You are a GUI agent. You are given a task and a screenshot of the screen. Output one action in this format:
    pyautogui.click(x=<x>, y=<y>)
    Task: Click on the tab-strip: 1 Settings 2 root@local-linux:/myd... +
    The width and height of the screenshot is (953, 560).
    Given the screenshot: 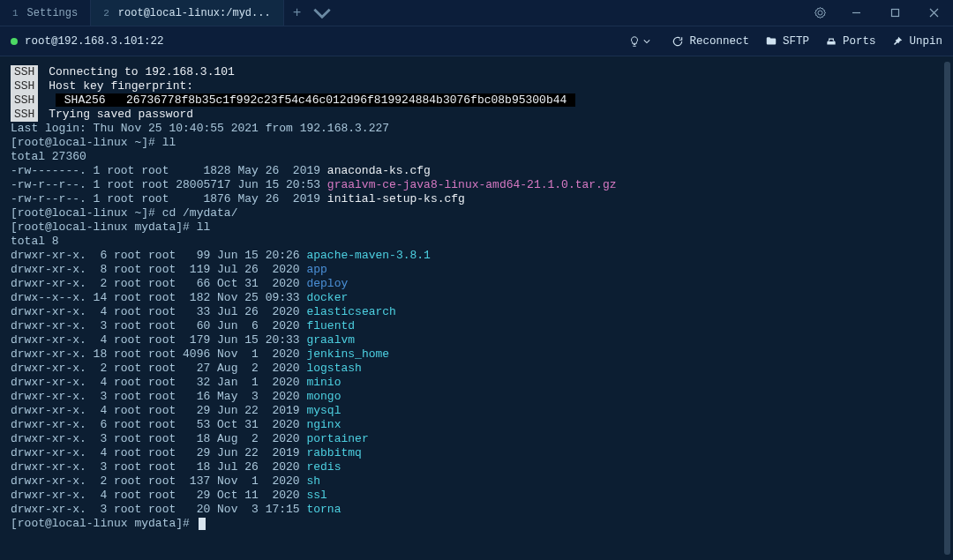 What is the action you would take?
    pyautogui.click(x=401, y=12)
    